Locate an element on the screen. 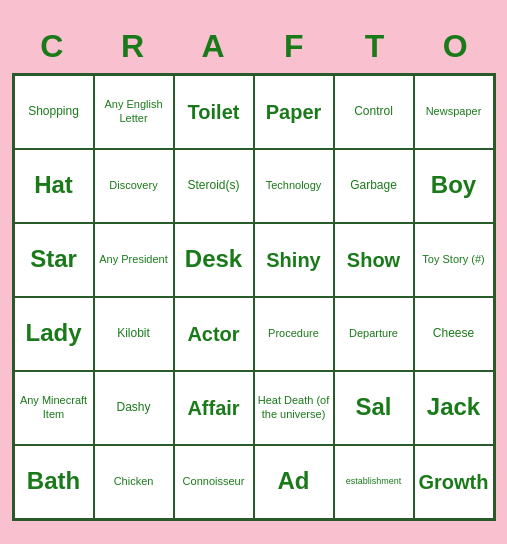  cell-label: Garbage is located at coordinates (374, 185).